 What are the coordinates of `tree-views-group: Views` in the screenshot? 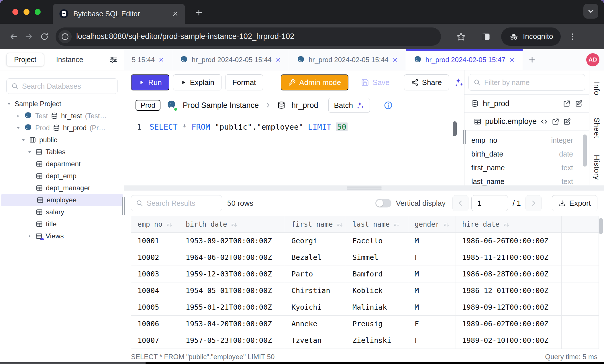 It's located at (62, 236).